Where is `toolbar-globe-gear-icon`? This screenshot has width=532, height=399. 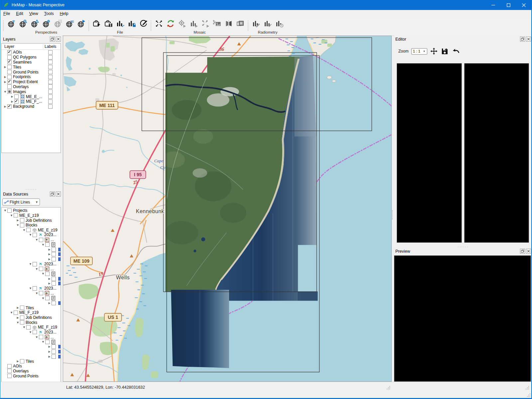 toolbar-globe-gear-icon is located at coordinates (46, 24).